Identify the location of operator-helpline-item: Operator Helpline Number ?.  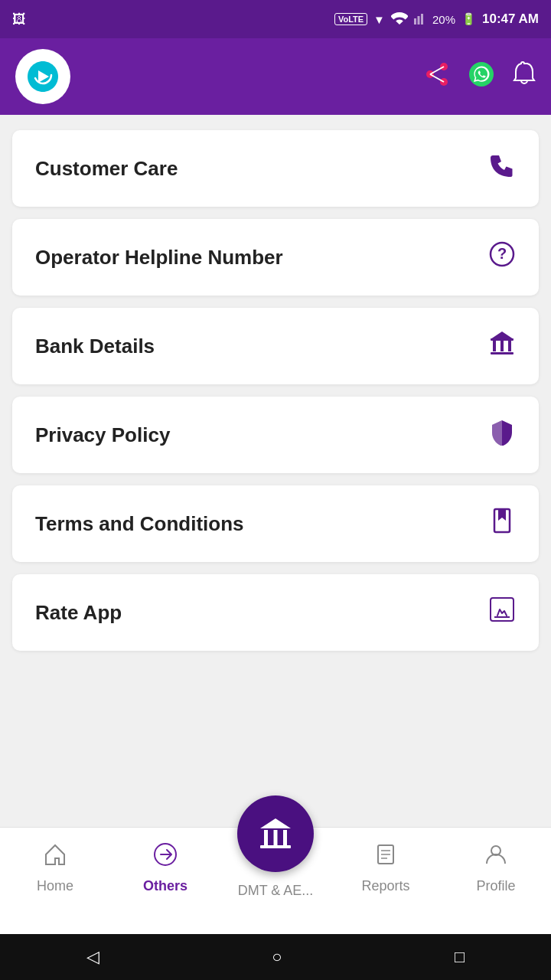
(276, 257).